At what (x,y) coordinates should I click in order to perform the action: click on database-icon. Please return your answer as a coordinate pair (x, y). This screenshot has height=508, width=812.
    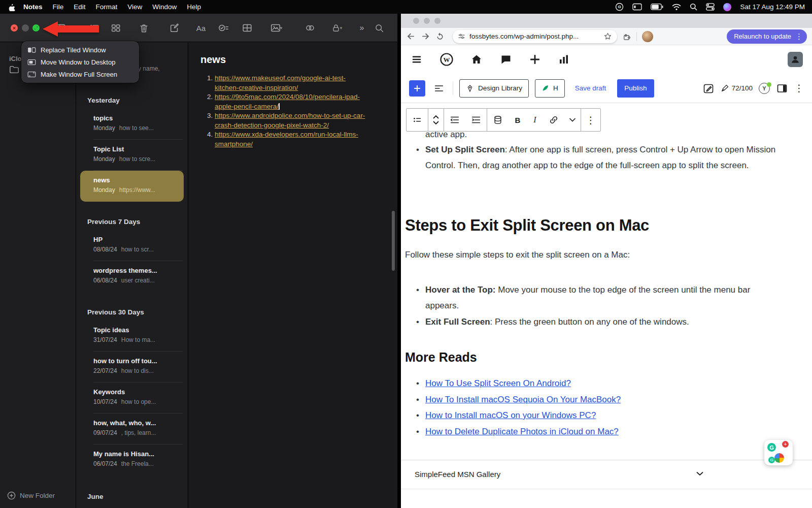
    Looking at the image, I should click on (498, 120).